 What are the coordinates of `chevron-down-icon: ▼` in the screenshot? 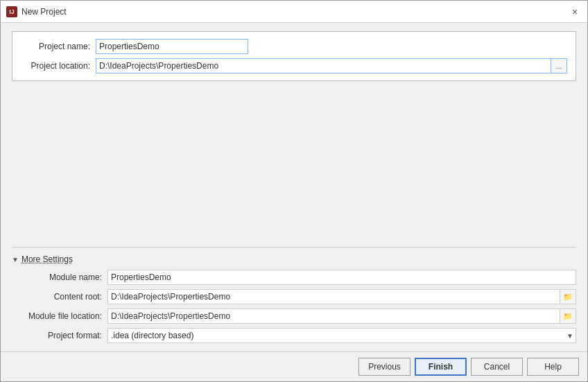 It's located at (15, 259).